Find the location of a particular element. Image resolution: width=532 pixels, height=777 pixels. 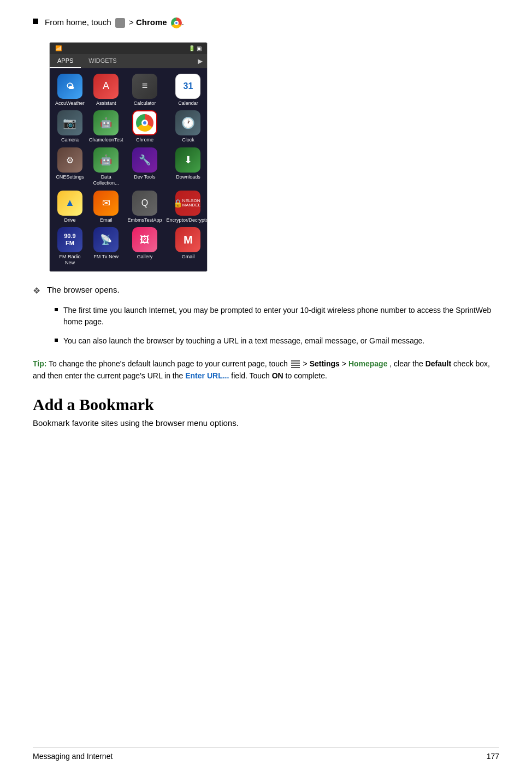

apps-tab: APPS is located at coordinates (66, 61).